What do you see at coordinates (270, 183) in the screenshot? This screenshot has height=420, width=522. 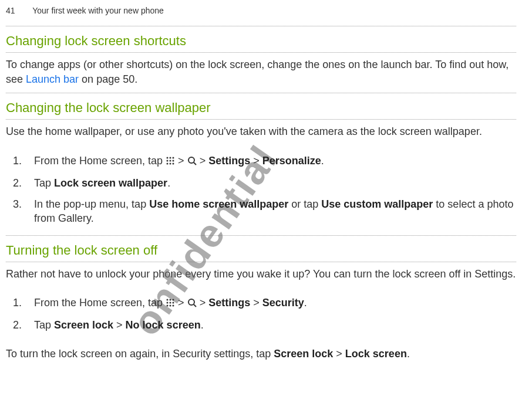 I see `step-item: Tap Lock screen wallpaper.` at bounding box center [270, 183].